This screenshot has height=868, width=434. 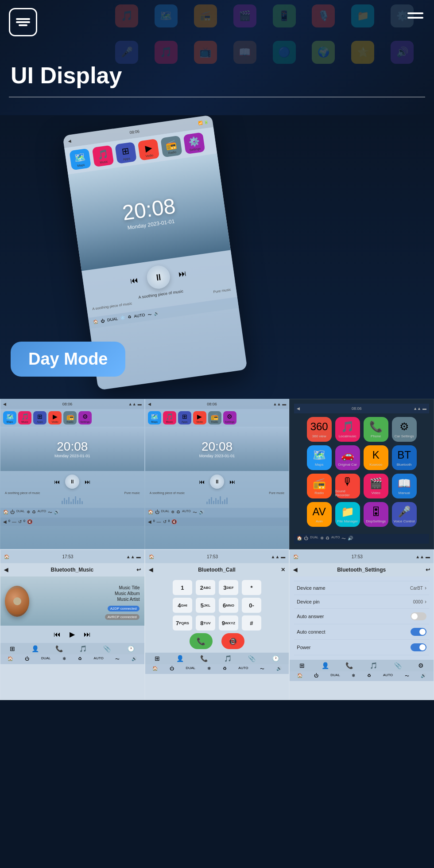 I want to click on home-icon: 🏠, so click(x=96, y=322).